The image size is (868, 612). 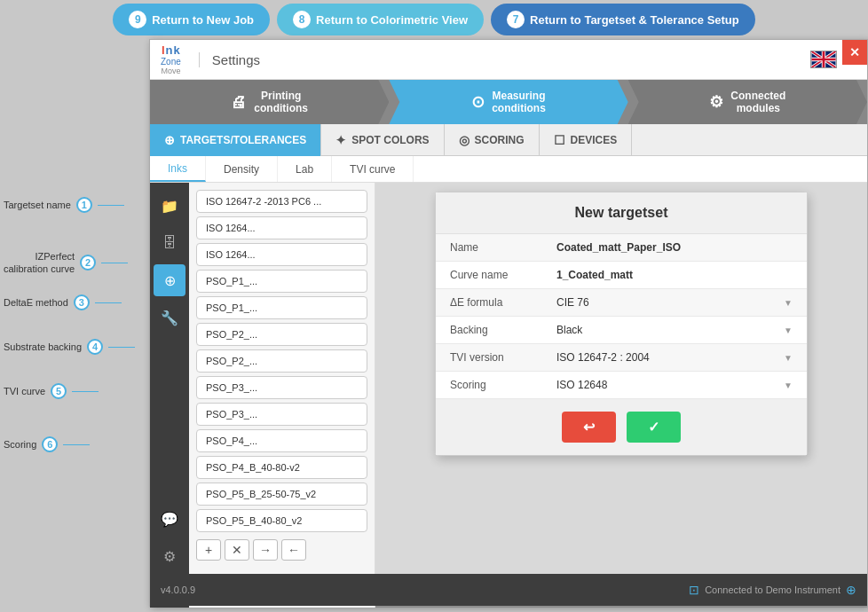 I want to click on sidebar-help: 💬, so click(x=170, y=519).